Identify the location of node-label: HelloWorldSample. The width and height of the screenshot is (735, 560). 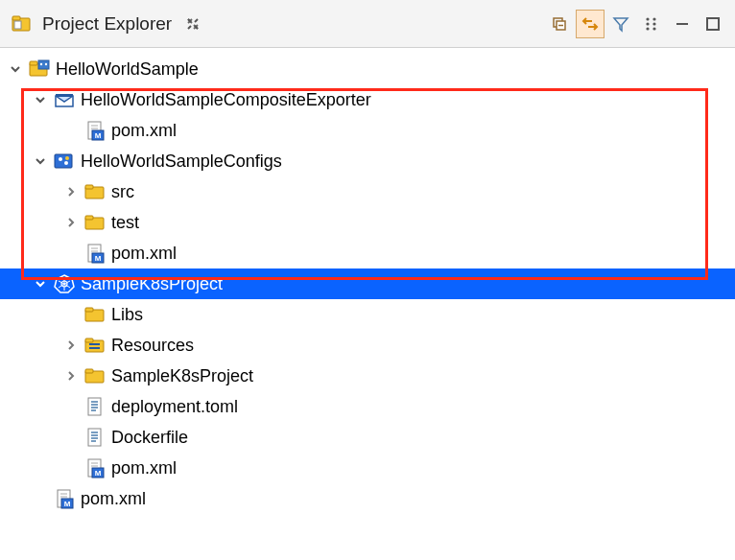
(127, 69).